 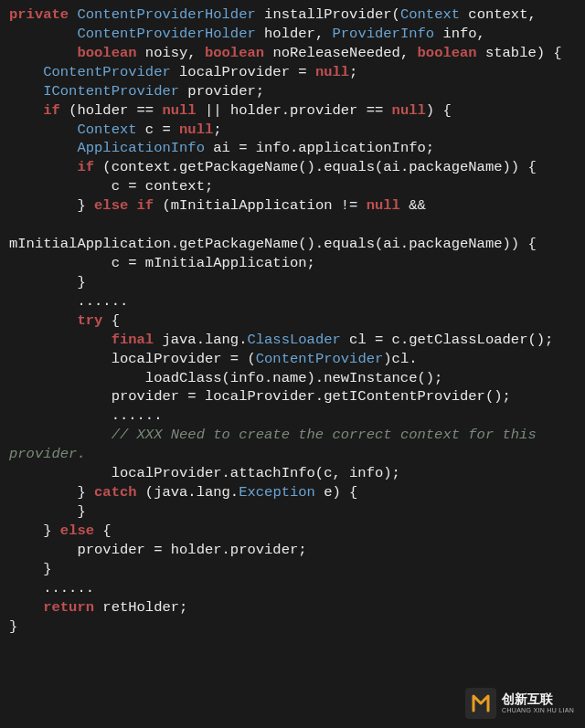 I want to click on code-token: try, so click(x=90, y=321).